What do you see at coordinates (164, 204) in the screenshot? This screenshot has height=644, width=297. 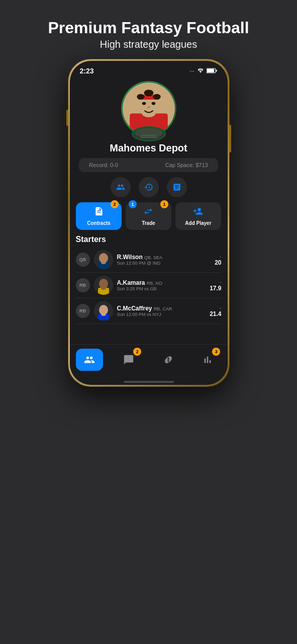 I see `trade-badge-right: 1` at bounding box center [164, 204].